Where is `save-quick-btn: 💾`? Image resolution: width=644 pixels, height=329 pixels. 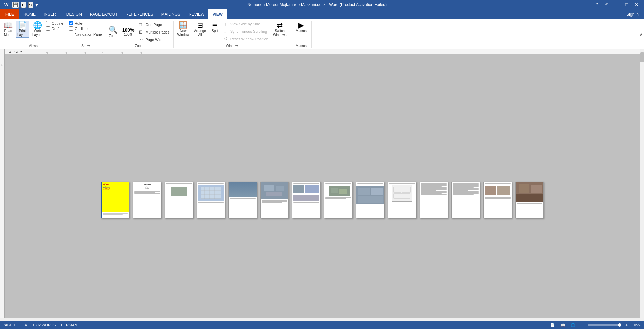
save-quick-btn: 💾 is located at coordinates (15, 5).